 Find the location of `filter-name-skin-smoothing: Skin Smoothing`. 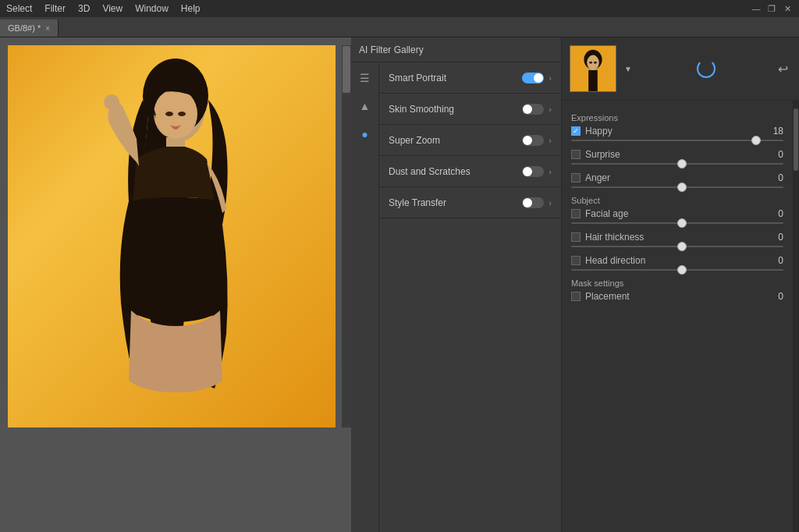

filter-name-skin-smoothing: Skin Smoothing is located at coordinates (421, 109).